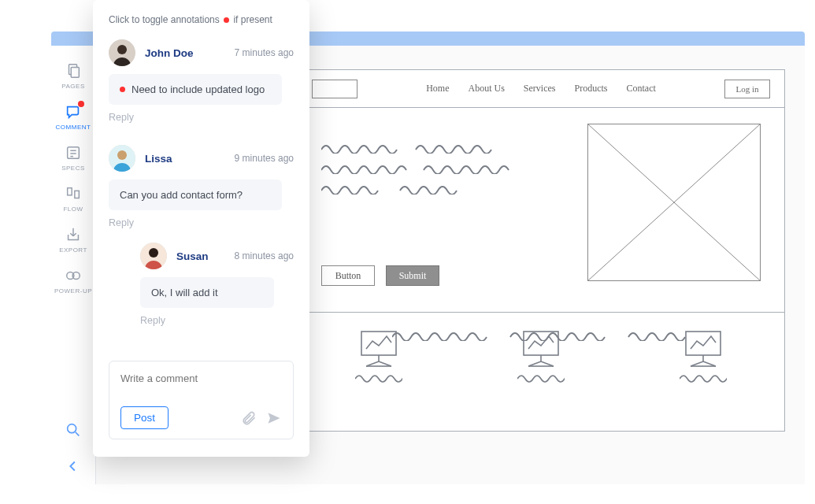 The width and height of the screenshot is (815, 504). What do you see at coordinates (747, 89) in the screenshot?
I see `wf-login-button: Log in` at bounding box center [747, 89].